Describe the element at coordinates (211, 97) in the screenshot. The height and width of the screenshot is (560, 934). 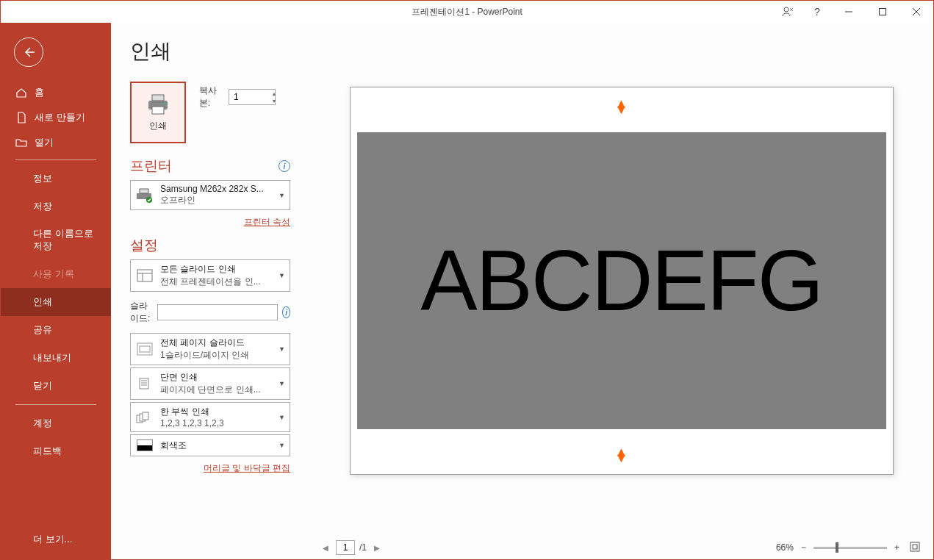
I see `copies-label: 복사본:` at that location.